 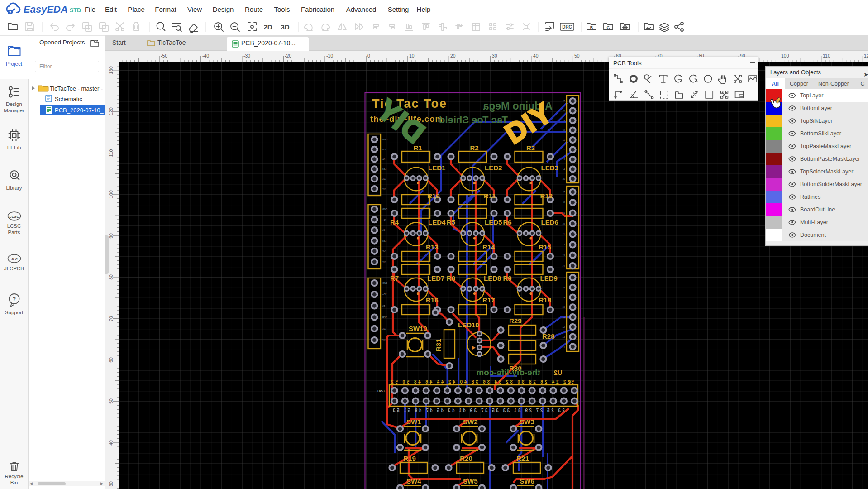 I want to click on svg-text: LED8, so click(x=492, y=278).